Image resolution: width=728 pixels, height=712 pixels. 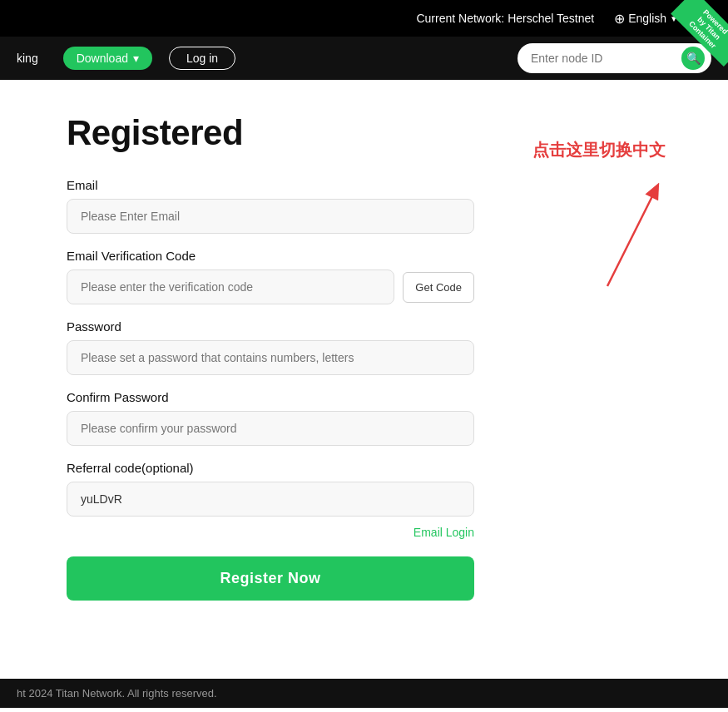 What do you see at coordinates (230, 287) in the screenshot?
I see `verification-input` at bounding box center [230, 287].